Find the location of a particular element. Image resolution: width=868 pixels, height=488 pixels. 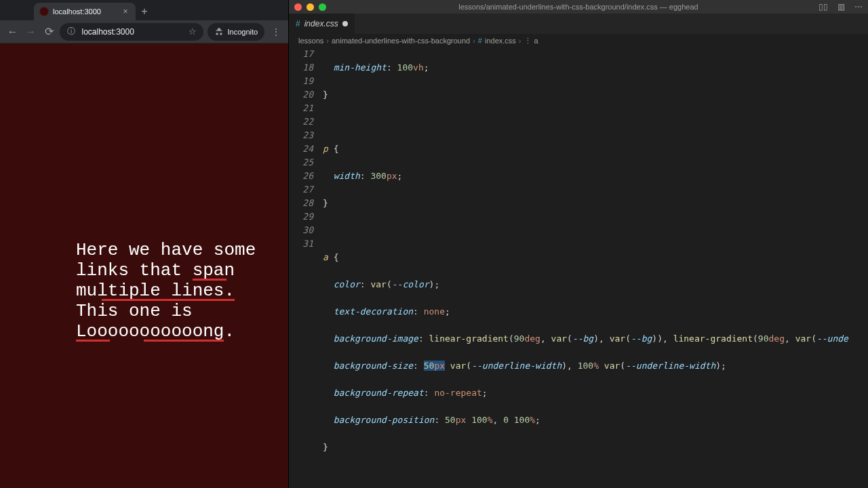

editor-tabbar: # index.css is located at coordinates (578, 24).